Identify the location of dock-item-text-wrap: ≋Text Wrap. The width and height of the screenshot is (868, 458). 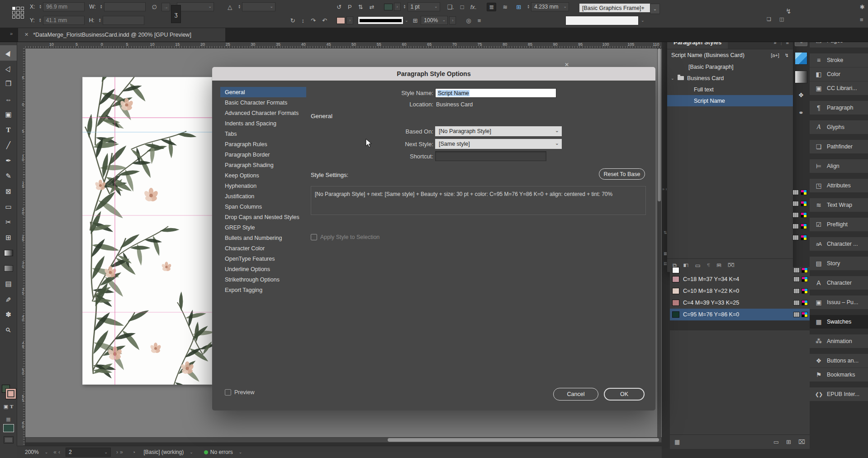
(839, 205).